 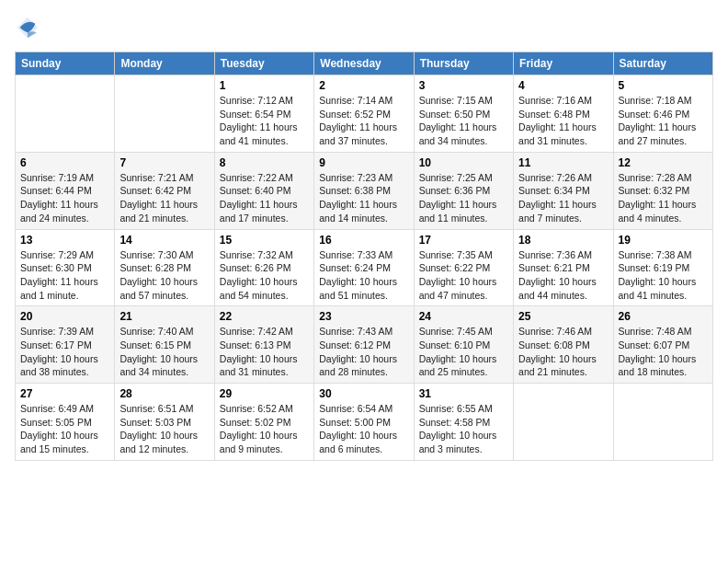 What do you see at coordinates (264, 422) in the screenshot?
I see `calendar-cell: 29Sunrise: 6:52 AM Sunset: 5:02 PM Dayli…` at bounding box center [264, 422].